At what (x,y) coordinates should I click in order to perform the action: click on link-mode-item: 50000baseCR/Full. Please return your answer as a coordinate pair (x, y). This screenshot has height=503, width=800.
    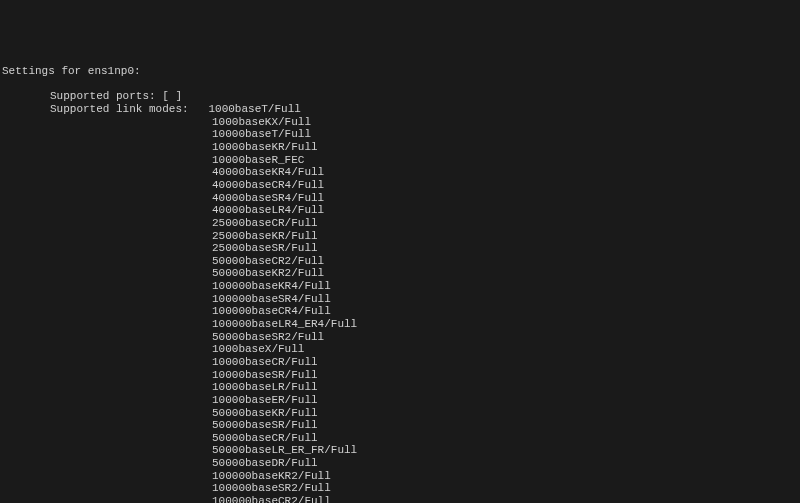
    Looking at the image, I should click on (400, 438).